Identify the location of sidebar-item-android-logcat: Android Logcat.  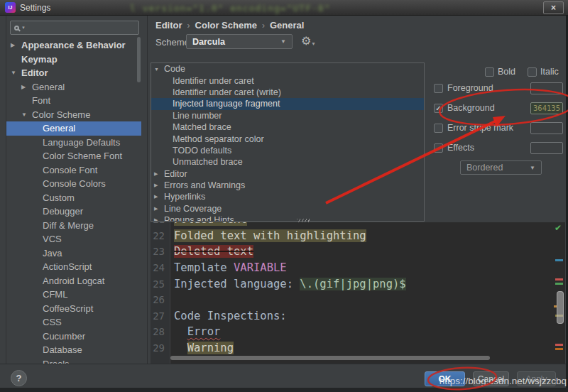
(74, 281).